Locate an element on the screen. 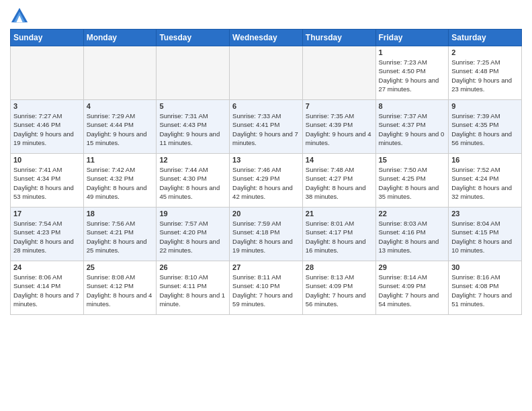 Image resolution: width=532 pixels, height=411 pixels. daylight-text: Daylight: 8 hours and 53 minutes. is located at coordinates (44, 192).